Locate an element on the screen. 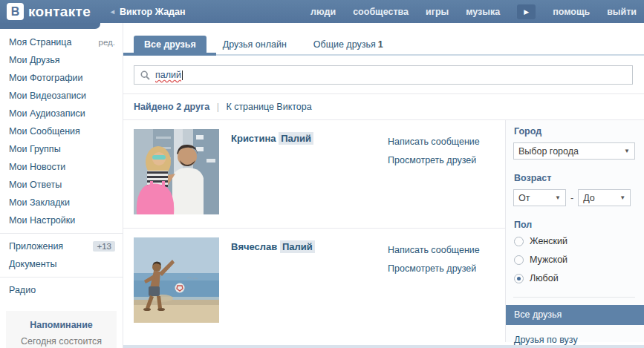 The width and height of the screenshot is (644, 348). nav-games: игры is located at coordinates (437, 12).